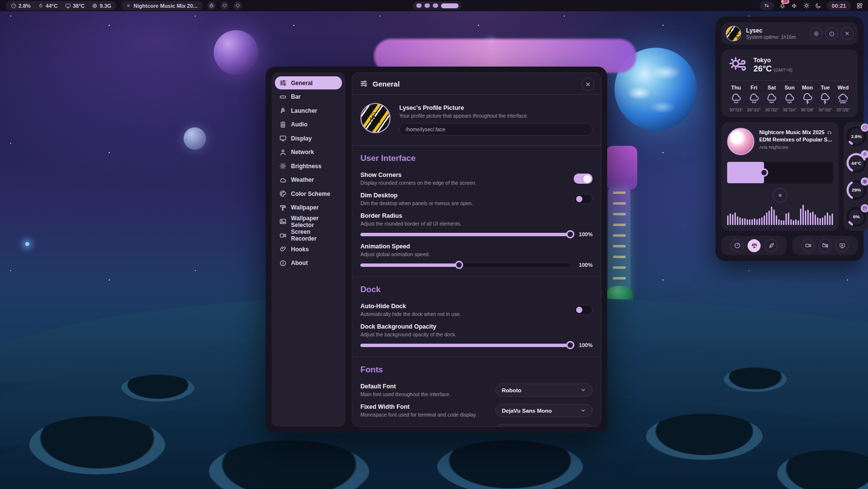  Describe the element at coordinates (308, 97) in the screenshot. I see `sidebar-item-bar: Bar` at that location.